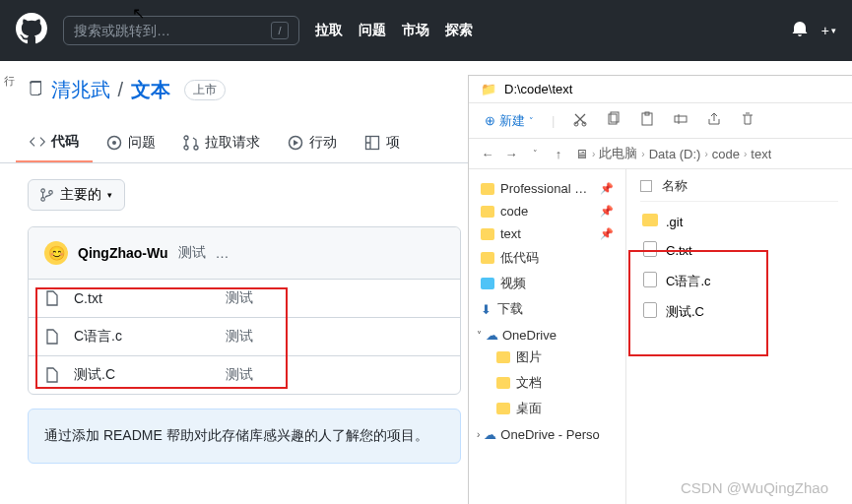 This screenshot has height=504, width=852. What do you see at coordinates (10, 67) in the screenshot?
I see `left-margin-tab: 行` at bounding box center [10, 67].